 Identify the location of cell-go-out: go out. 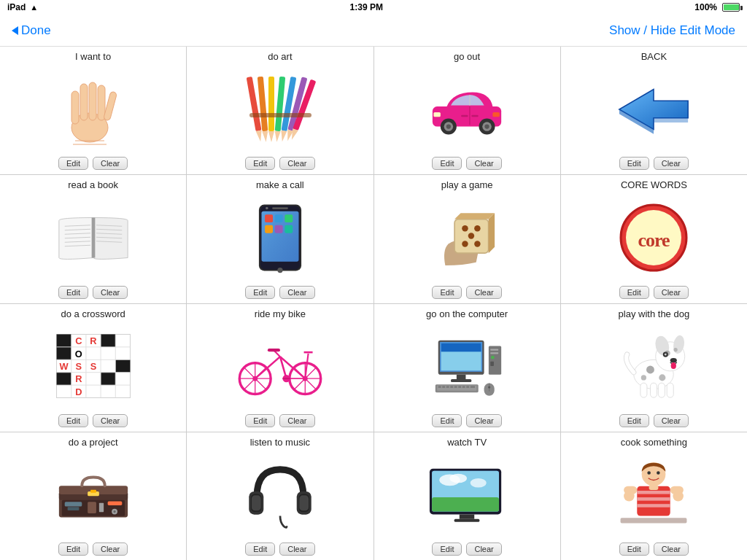
(467, 111).